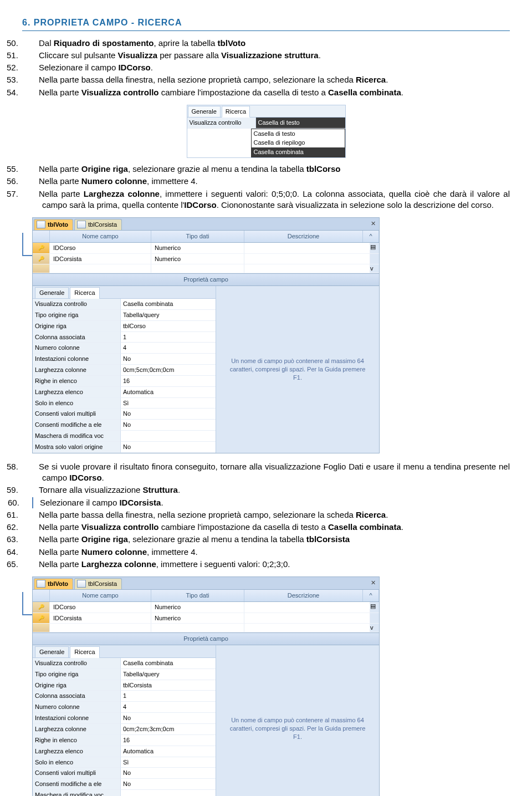 The image size is (532, 796). What do you see at coordinates (298, 143) in the screenshot?
I see `dropdown-list: Casella di testo Casella di riepilogo Ca…` at bounding box center [298, 143].